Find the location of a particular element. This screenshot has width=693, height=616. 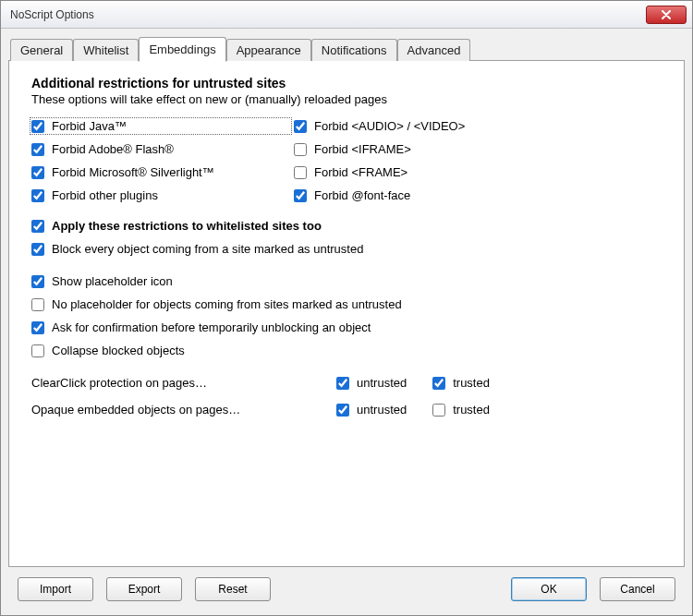

chk-forbid-iframe: Forbid <IFRAME> is located at coordinates (478, 150).